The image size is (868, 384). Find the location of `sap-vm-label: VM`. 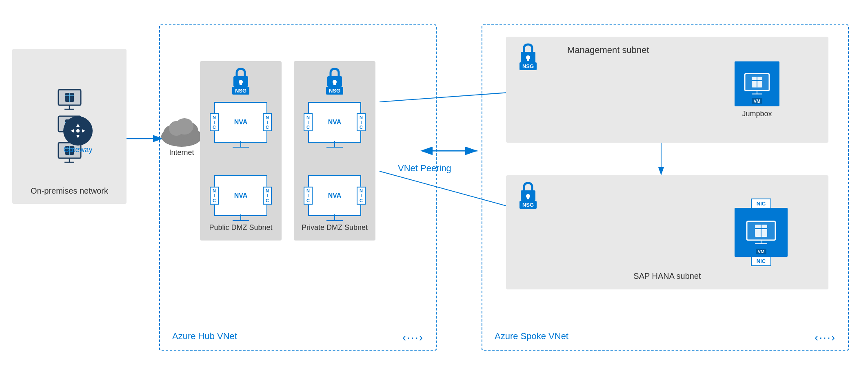

sap-vm-label: VM is located at coordinates (761, 252).